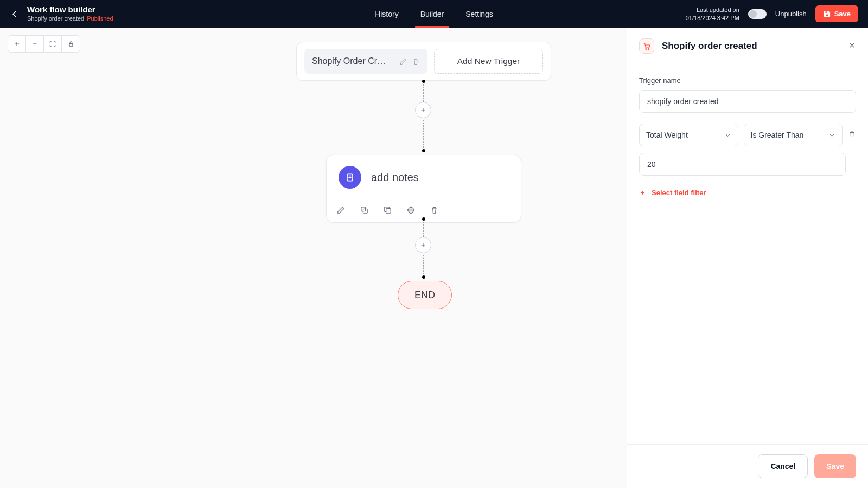 The image size is (868, 488). What do you see at coordinates (71, 10) in the screenshot?
I see `page-title: Work flow builder` at bounding box center [71, 10].